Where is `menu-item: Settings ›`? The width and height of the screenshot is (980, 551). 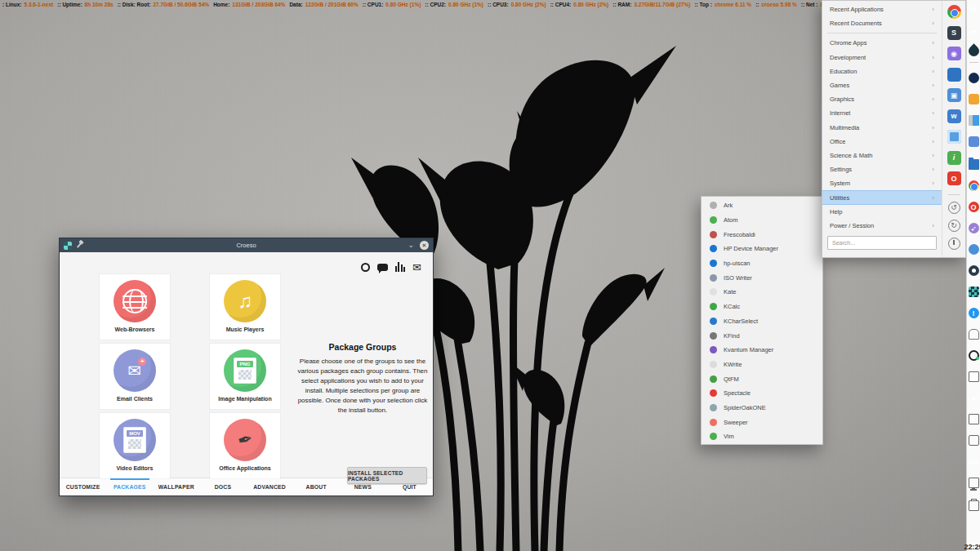
menu-item: Settings › is located at coordinates (882, 170).